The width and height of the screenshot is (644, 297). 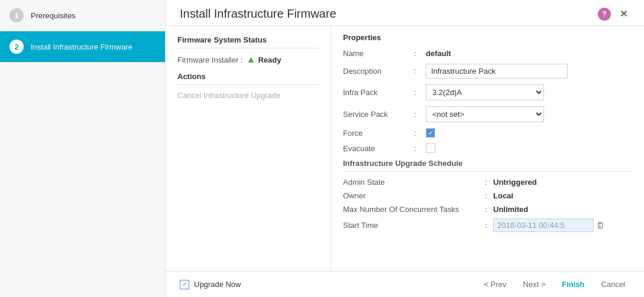 What do you see at coordinates (82, 47) in the screenshot?
I see `sidebar-item-label-install: Install Infrastructure Firmware` at bounding box center [82, 47].